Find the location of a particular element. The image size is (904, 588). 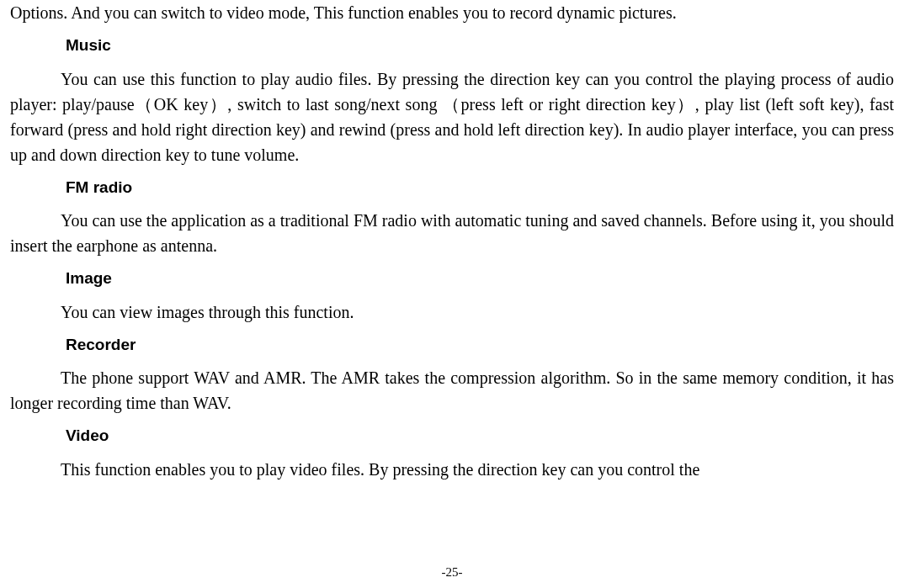

fm-radio-paragraph: You can use the application as a traditi… is located at coordinates (452, 233).